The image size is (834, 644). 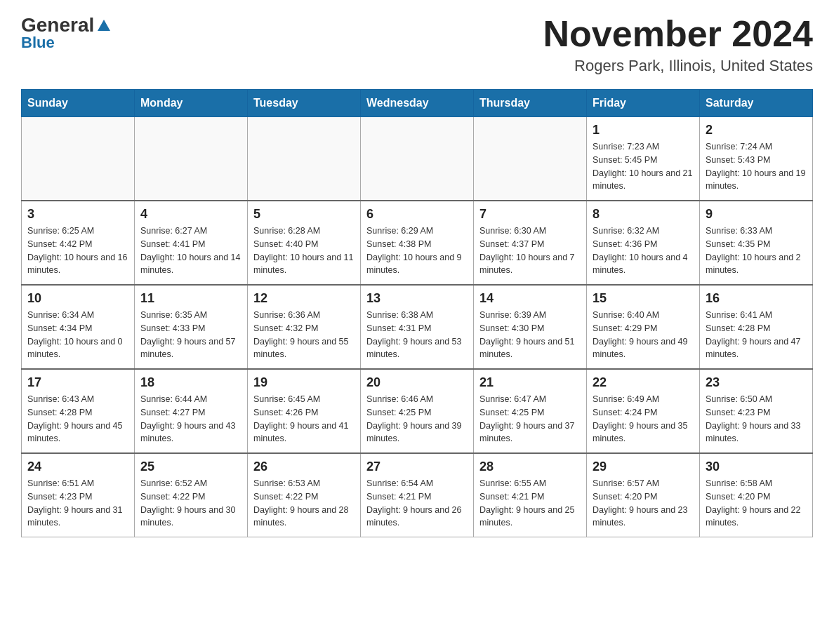 I want to click on column-header-thursday: Thursday, so click(x=531, y=104).